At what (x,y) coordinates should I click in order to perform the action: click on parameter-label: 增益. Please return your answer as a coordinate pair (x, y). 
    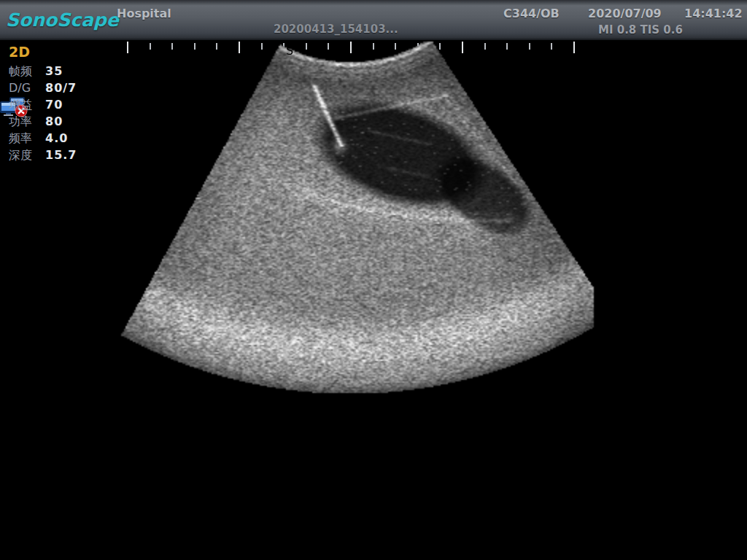
    Looking at the image, I should click on (20, 105).